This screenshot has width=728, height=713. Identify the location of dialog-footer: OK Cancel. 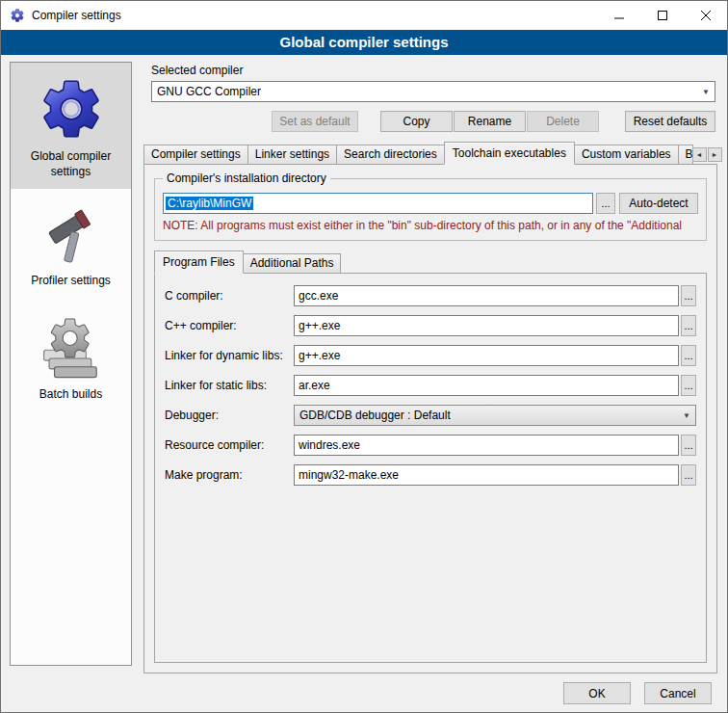
(637, 694).